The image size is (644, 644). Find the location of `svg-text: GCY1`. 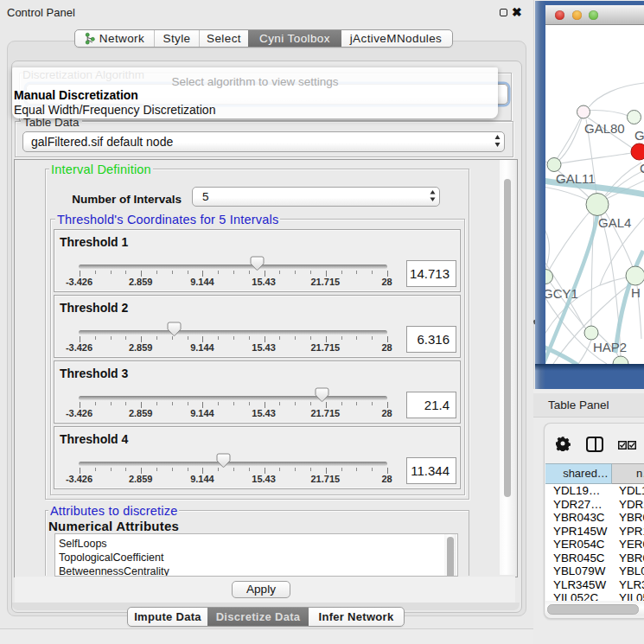

svg-text: GCY1 is located at coordinates (562, 294).